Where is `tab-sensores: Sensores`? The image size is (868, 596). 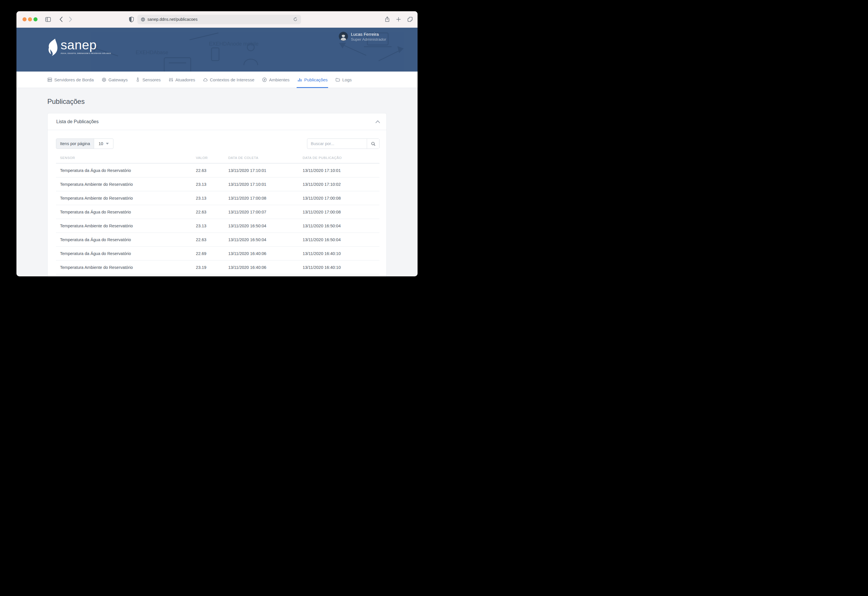 tab-sensores: Sensores is located at coordinates (148, 80).